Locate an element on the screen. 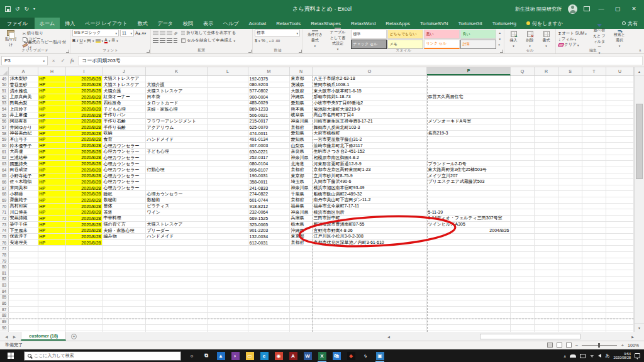  share-button: 共有 is located at coordinates (630, 23).